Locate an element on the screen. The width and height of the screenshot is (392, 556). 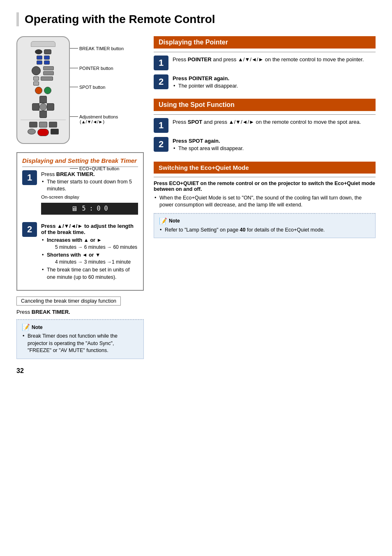
spot-step1-content: Press SPOT and press ▲/▼/◄/► on the remo… is located at coordinates (274, 122).